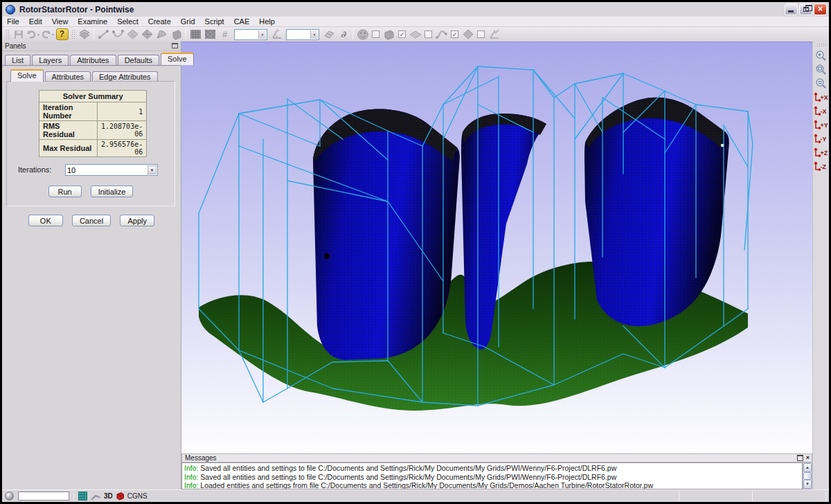 Image resolution: width=831 pixels, height=504 pixels. I want to click on tab-edge-attributes: Edge Attributes, so click(125, 76).